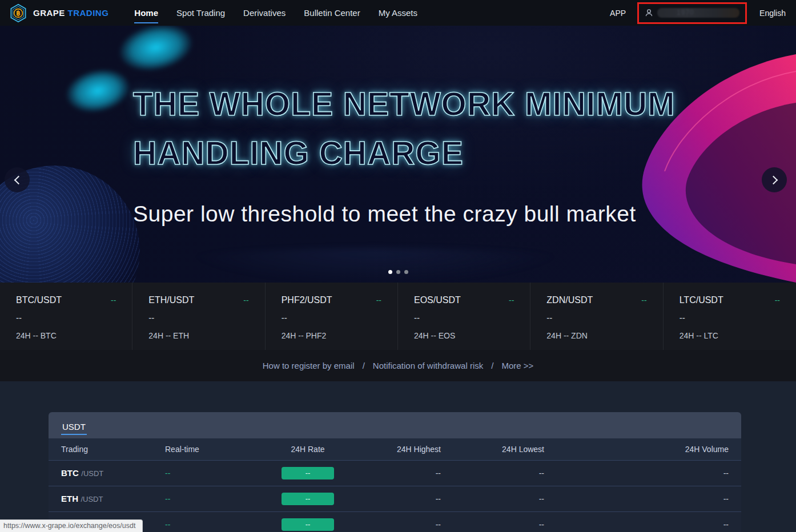 This screenshot has width=796, height=532. I want to click on top-nav: ฿ GRAPE TRADING Home Spot Trading Deriva…, so click(398, 13).